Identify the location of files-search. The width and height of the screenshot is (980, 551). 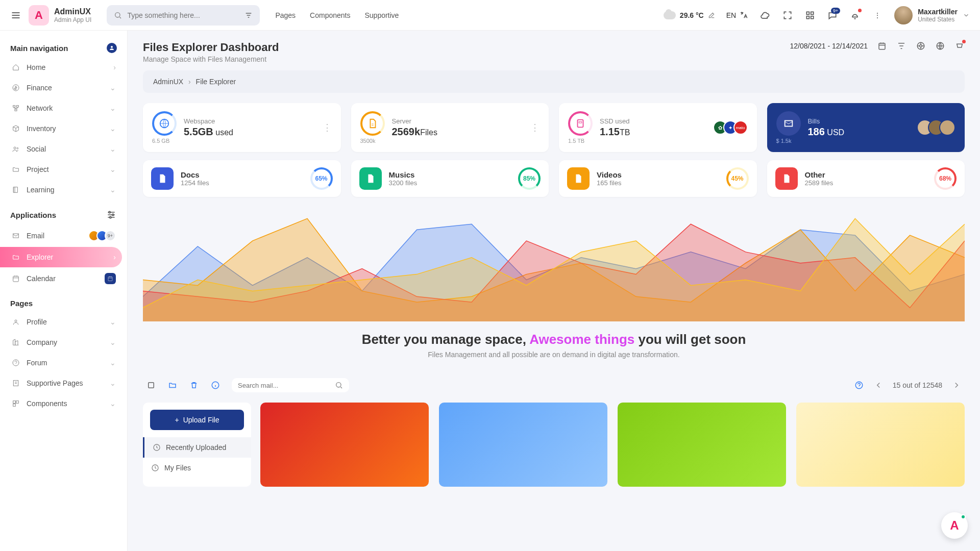
(290, 385).